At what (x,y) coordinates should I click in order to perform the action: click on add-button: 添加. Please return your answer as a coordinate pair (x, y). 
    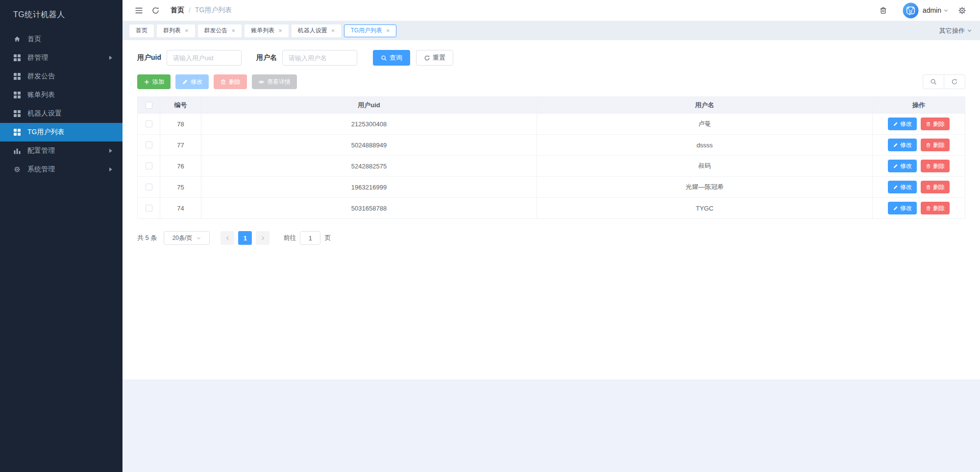
    Looking at the image, I should click on (154, 82).